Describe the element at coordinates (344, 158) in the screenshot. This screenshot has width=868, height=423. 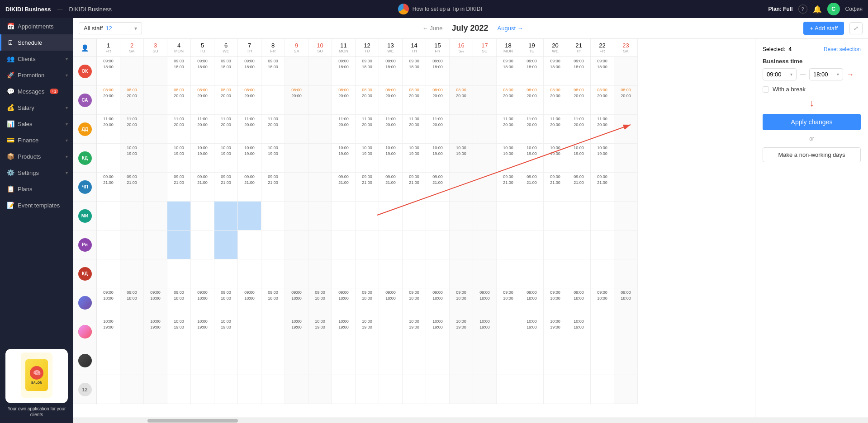
I see `grid-cell-3-10: 10:0019:00` at that location.